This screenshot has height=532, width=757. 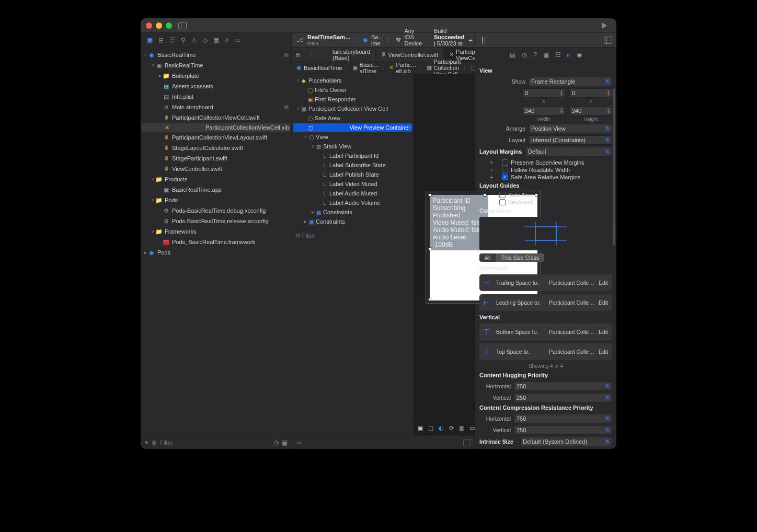 I want to click on outline-item-selected: ▢View Preview Container, so click(x=352, y=128).